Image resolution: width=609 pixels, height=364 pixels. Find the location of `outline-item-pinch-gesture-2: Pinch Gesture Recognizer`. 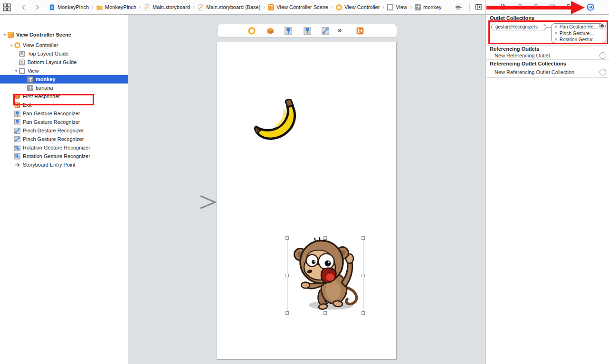

outline-item-pinch-gesture-2: Pinch Gesture Recognizer is located at coordinates (64, 139).